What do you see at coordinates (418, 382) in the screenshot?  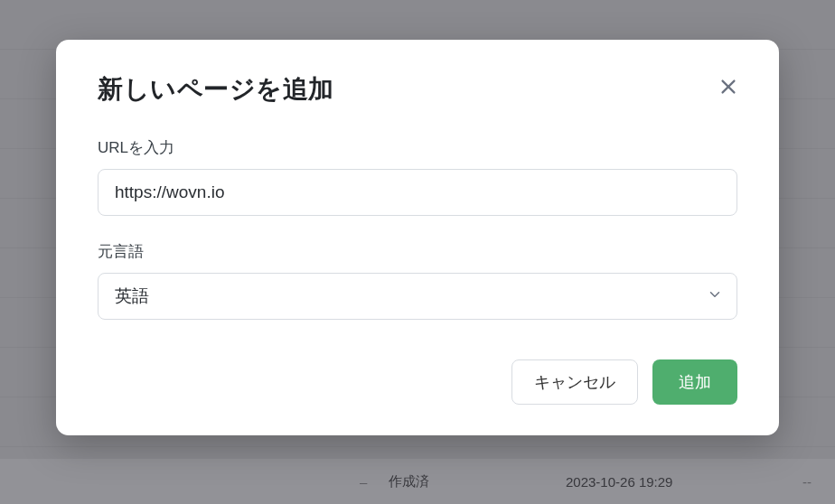 I see `modal-footer: キャンセル 追加` at bounding box center [418, 382].